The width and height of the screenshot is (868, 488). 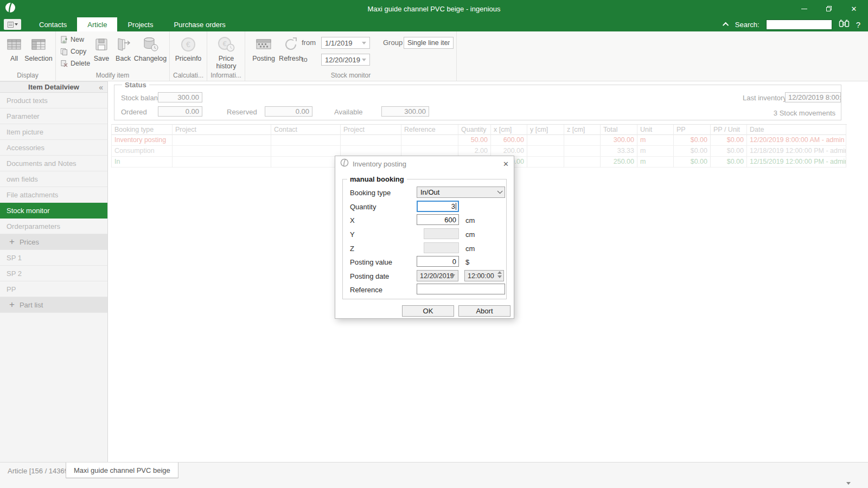 I want to click on sidebar-item-label: SP 2, so click(x=14, y=273).